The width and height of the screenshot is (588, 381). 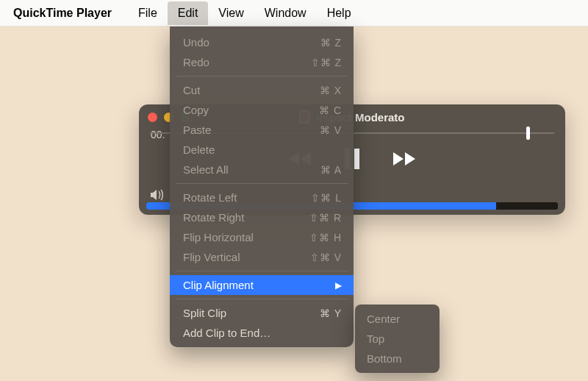 What do you see at coordinates (262, 197) in the screenshot?
I see `menu-item-rotate-left: Rotate Left⇧⌘ L` at bounding box center [262, 197].